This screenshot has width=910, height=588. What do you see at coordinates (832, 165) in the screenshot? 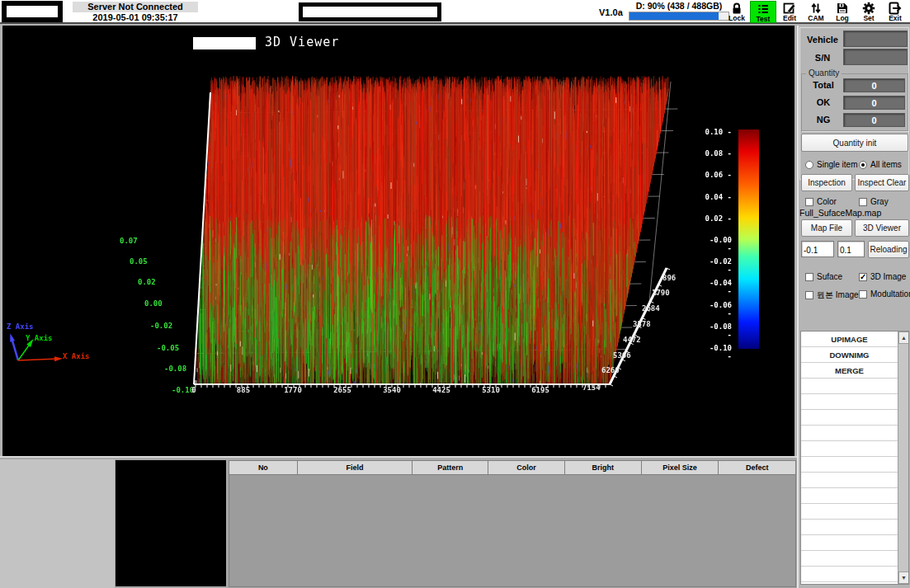
I see `single-item-radio: Single item` at bounding box center [832, 165].